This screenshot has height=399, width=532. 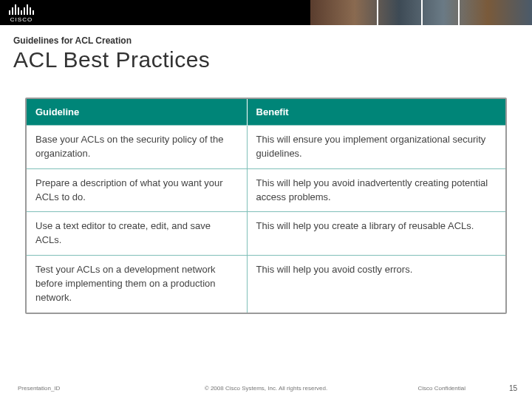 I want to click on cisco-logo-text: CISCO, so click(x=21, y=19).